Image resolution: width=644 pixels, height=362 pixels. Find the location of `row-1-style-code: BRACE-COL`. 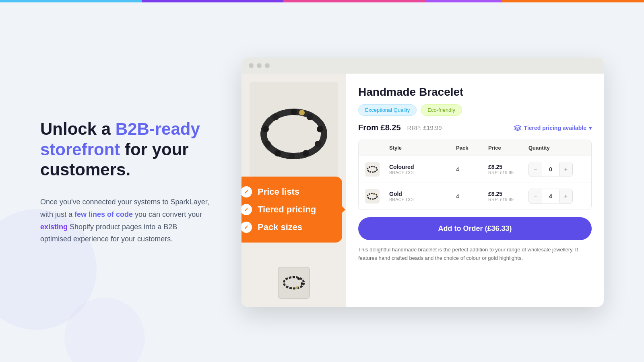

row-1-style-code: BRACE-COL is located at coordinates (423, 173).